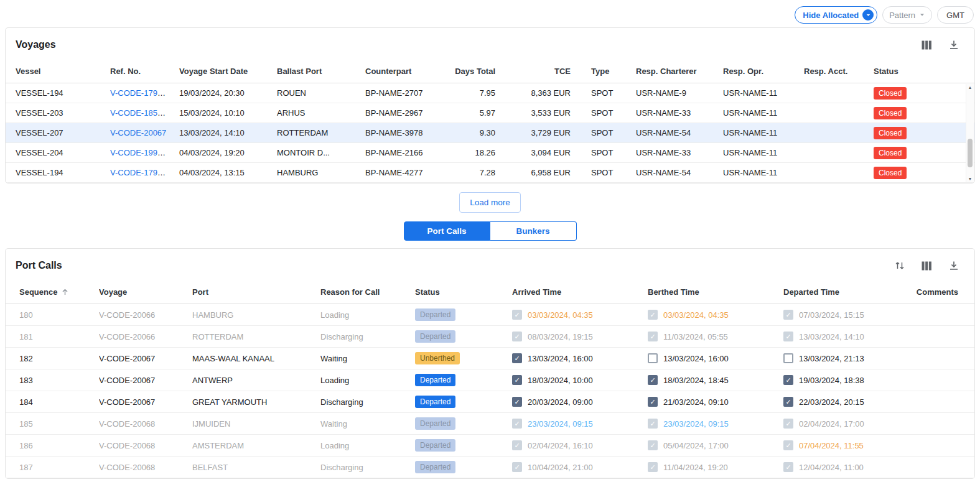 The height and width of the screenshot is (487, 980). Describe the element at coordinates (139, 173) in the screenshot. I see `voyage-ref-link: V-CODE-179019` at that location.